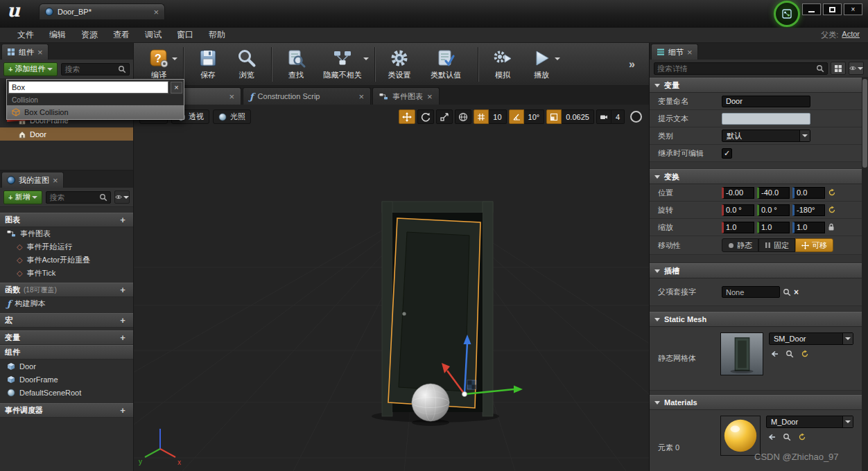 Image resolution: width=868 pixels, height=471 pixels. I want to click on my-blueprint-tab-close-icon: ×, so click(55, 180).